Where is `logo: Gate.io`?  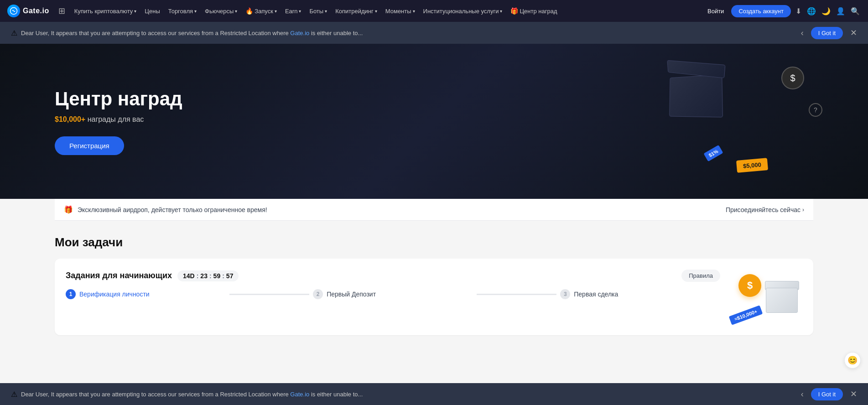 logo: Gate.io is located at coordinates (28, 11).